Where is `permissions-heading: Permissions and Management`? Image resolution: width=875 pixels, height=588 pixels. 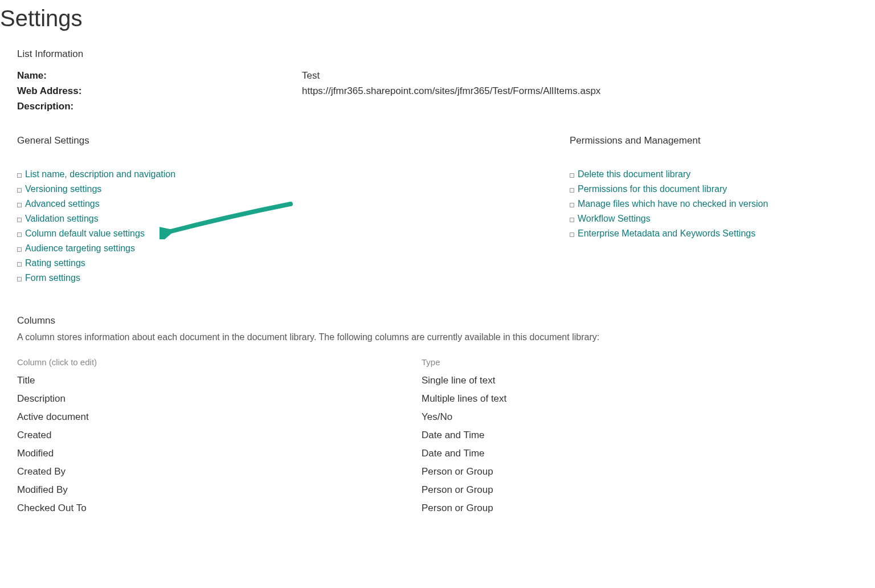
permissions-heading: Permissions and Management is located at coordinates (722, 141).